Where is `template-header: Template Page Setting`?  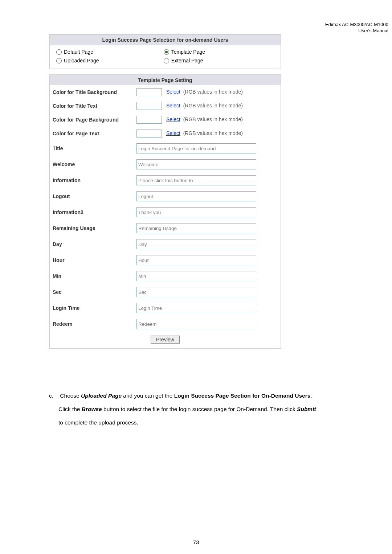 template-header: Template Page Setting is located at coordinates (165, 80).